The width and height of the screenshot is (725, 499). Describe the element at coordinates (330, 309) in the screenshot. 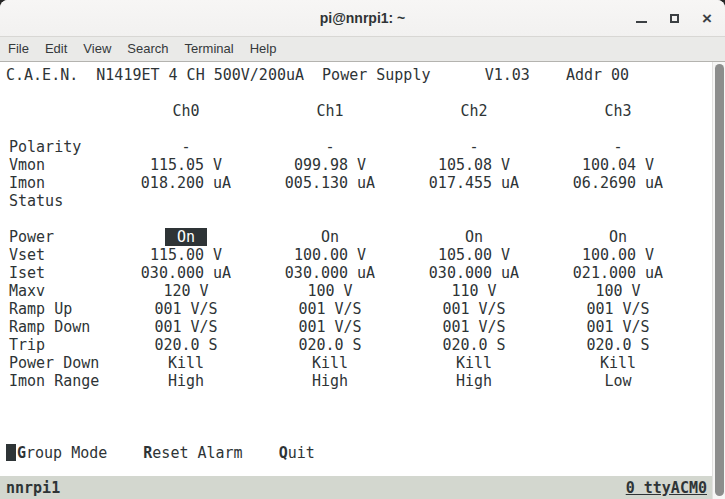

I see `ramp-up-ch1: 001 V/S` at that location.